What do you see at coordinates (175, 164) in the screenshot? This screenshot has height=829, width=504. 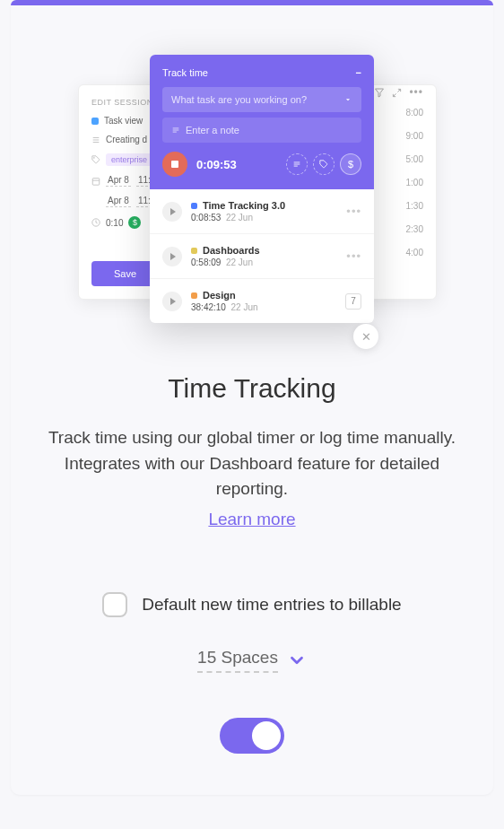 I see `stop-button` at bounding box center [175, 164].